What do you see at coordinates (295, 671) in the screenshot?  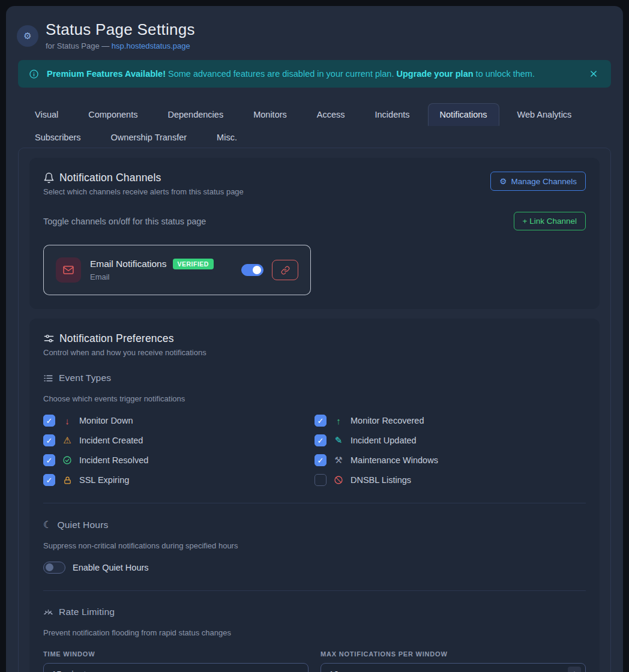 I see `chevron-down-icon` at bounding box center [295, 671].